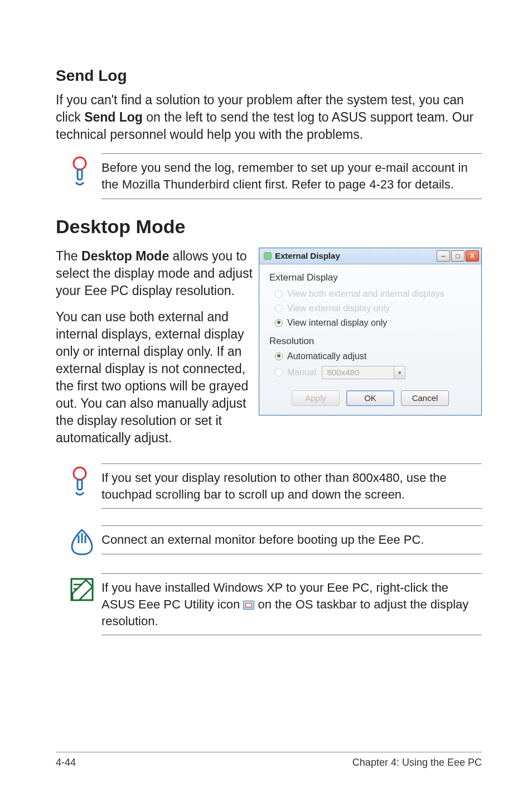 The height and width of the screenshot is (802, 532). I want to click on radio-external-icon, so click(279, 308).